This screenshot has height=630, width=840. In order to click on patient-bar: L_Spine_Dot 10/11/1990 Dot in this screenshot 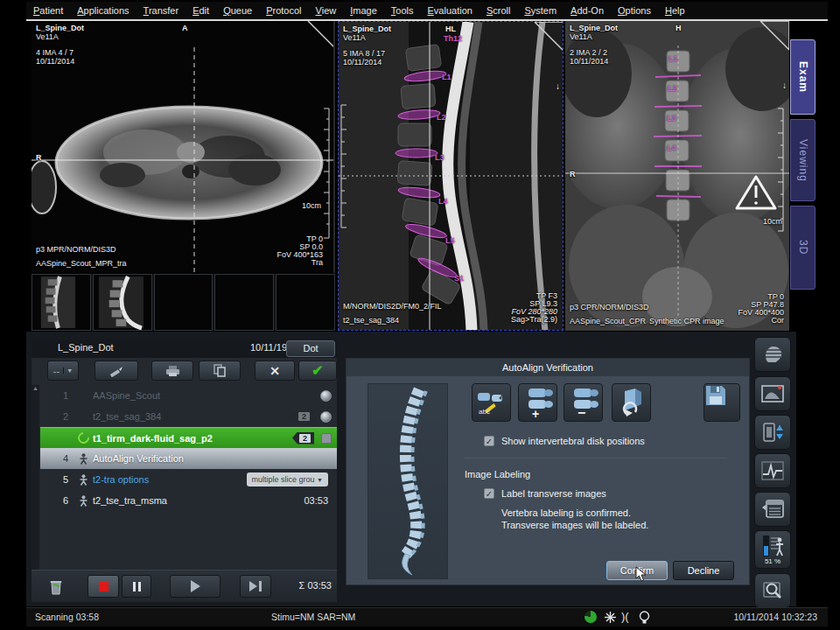, I will do `click(184, 348)`.